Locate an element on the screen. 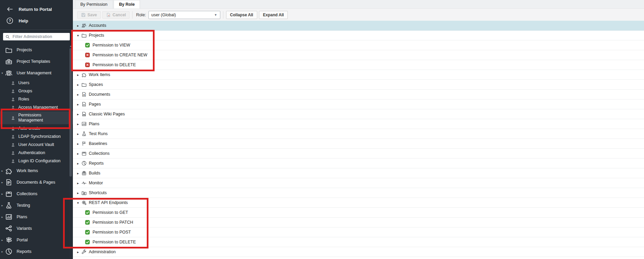  sidebar-item-login-id-configuration: Login ID Configuration is located at coordinates (37, 161).